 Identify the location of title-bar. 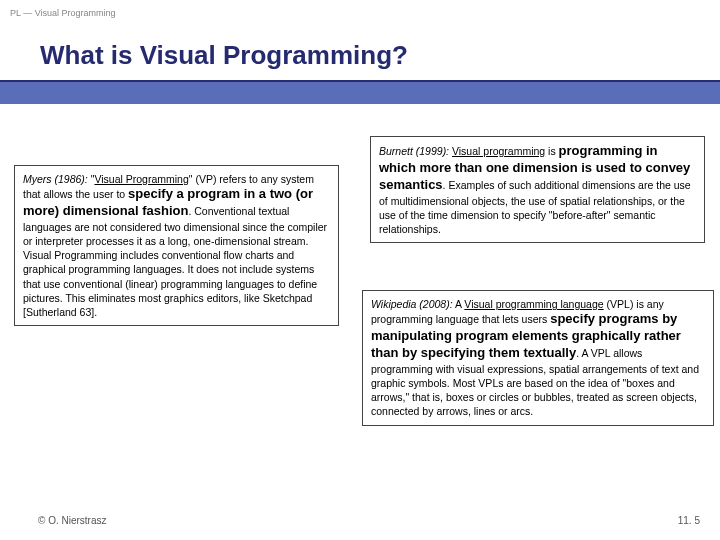
(360, 93).